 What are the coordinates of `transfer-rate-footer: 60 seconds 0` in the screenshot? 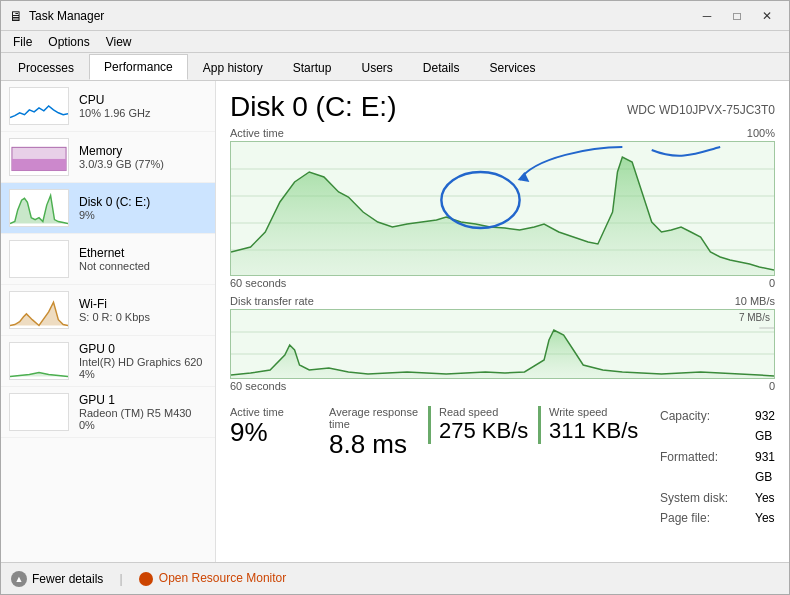 It's located at (502, 386).